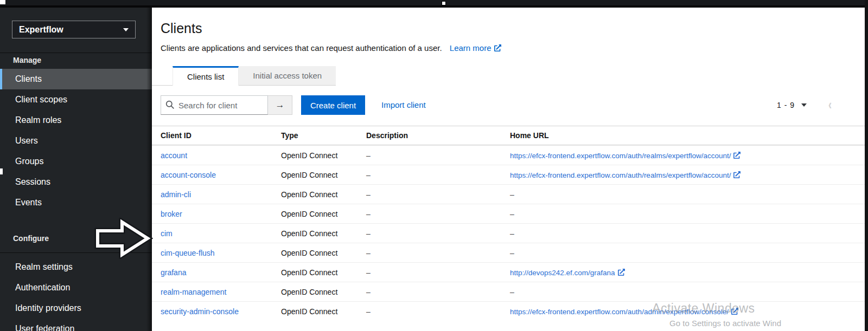 This screenshot has width=868, height=331. What do you see at coordinates (27, 60) in the screenshot?
I see `nav-group-manage-label: Manage` at bounding box center [27, 60].